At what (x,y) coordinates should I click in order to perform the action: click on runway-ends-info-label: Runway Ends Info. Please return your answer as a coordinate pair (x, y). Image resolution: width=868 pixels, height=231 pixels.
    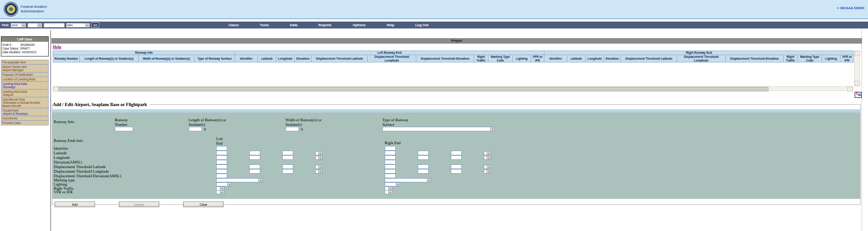
    Looking at the image, I should click on (68, 141).